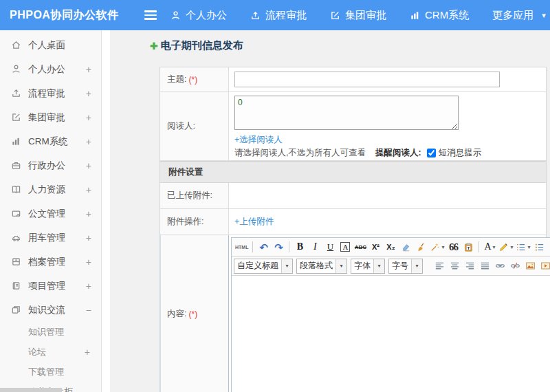 This screenshot has width=550, height=392. Describe the element at coordinates (388, 221) in the screenshot. I see `ops-value-cell: +上传附件` at that location.